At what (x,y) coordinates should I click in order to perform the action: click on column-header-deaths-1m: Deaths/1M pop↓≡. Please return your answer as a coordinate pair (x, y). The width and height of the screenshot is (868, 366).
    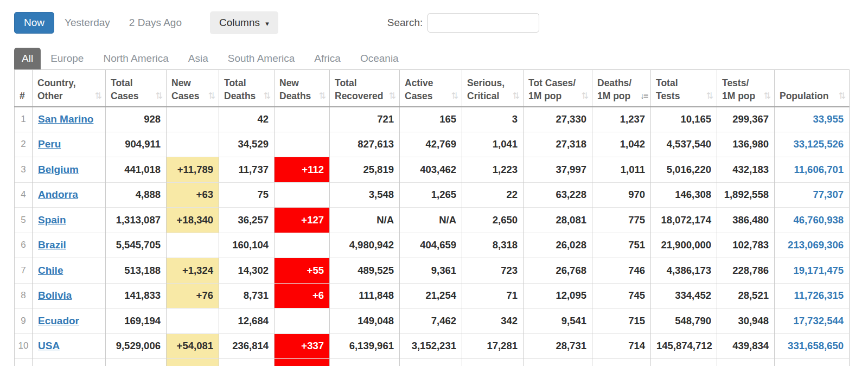
    Looking at the image, I should click on (622, 88).